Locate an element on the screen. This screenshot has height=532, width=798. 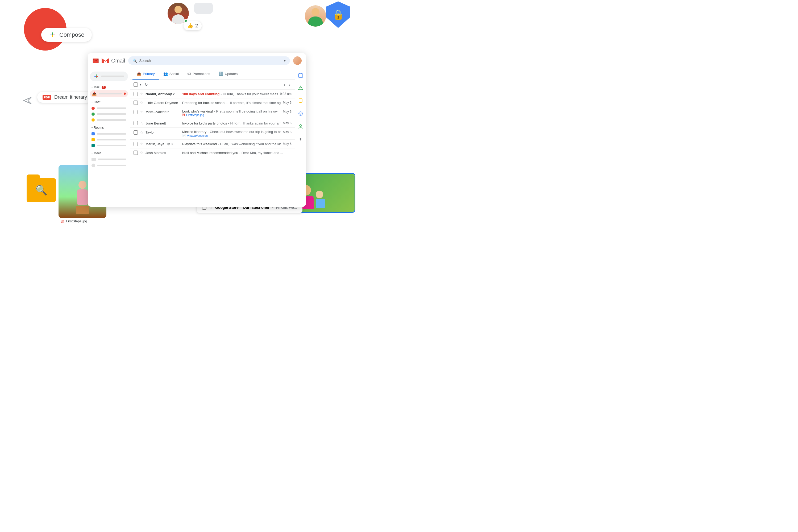
add-more-icon: + is located at coordinates (301, 139).